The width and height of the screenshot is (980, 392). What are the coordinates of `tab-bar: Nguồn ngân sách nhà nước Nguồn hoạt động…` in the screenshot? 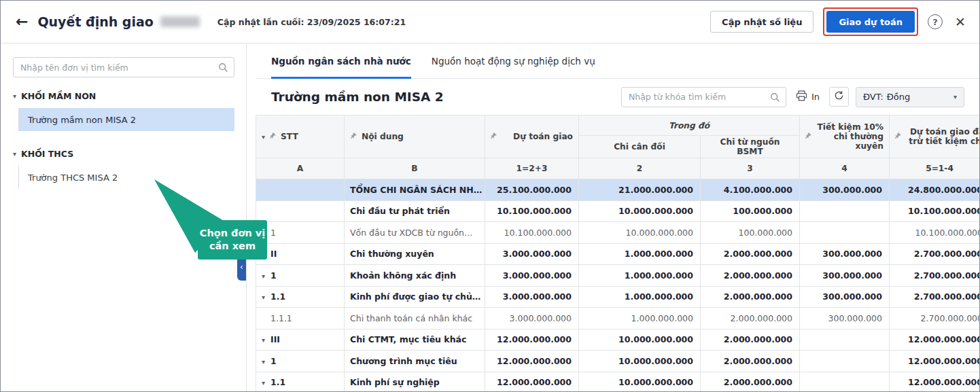 It's located at (617, 61).